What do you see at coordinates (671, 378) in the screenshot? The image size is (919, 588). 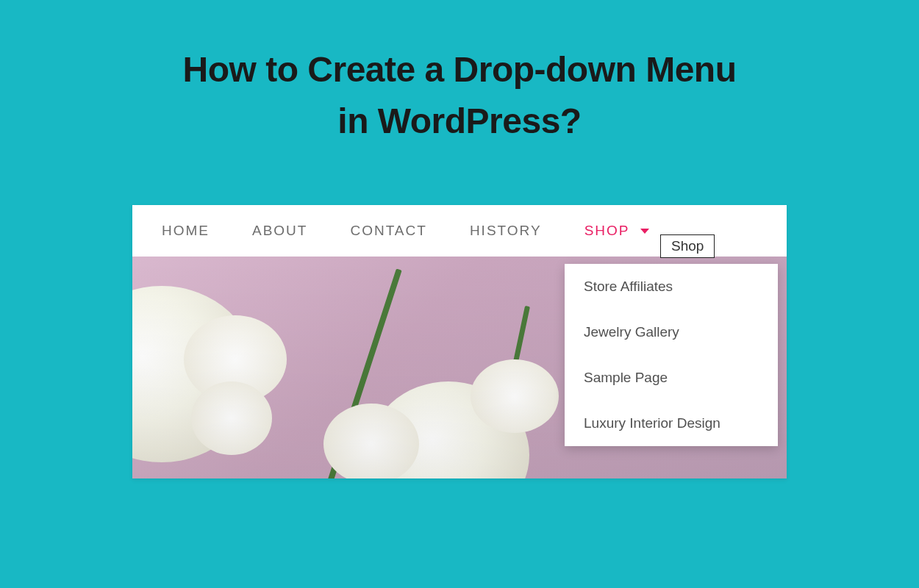 I see `dropdown-item-sample-page: Sample Page` at bounding box center [671, 378].